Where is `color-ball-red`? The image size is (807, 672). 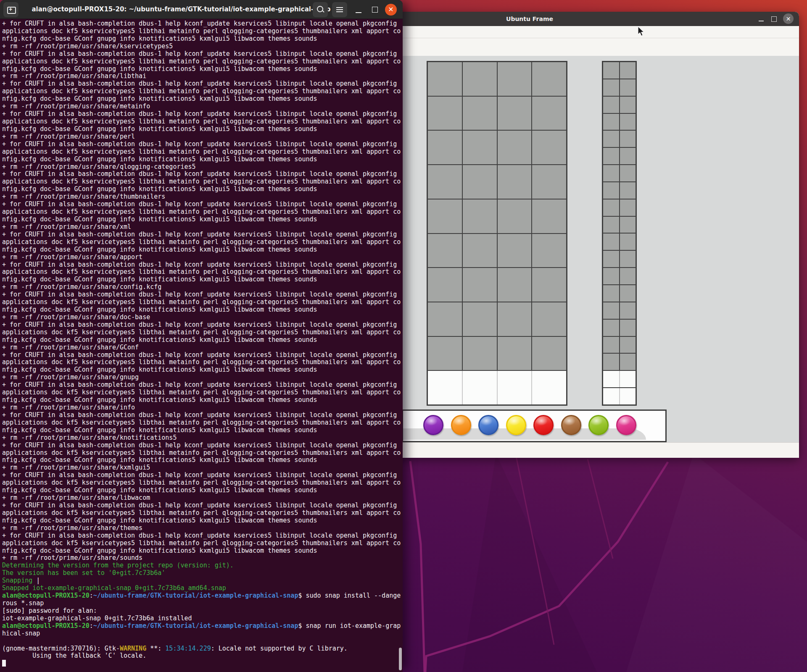 color-ball-red is located at coordinates (543, 425).